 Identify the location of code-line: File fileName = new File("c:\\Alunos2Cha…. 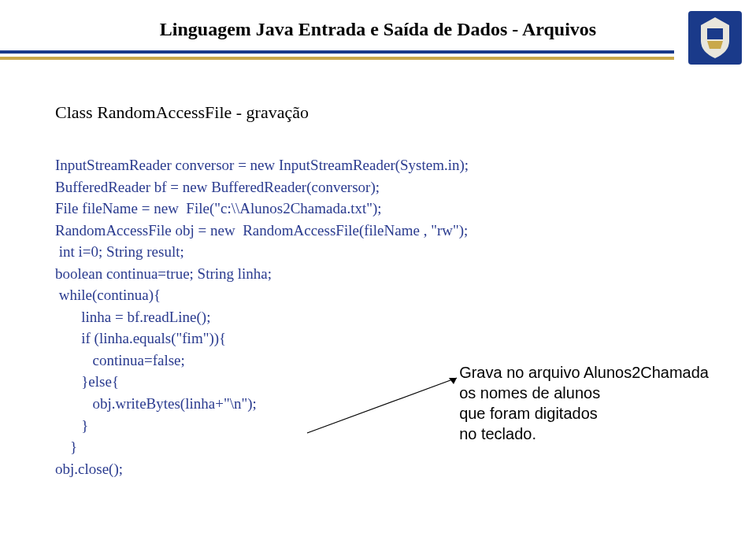
(219, 208).